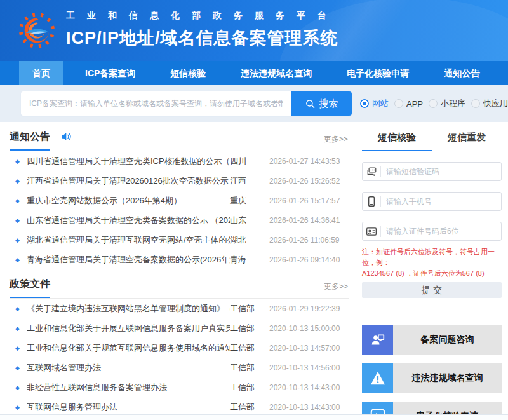  Describe the element at coordinates (179, 240) in the screenshot. I see `notice-row: ◆ 湖北省通信管理局关于清理互联网空壳网站/空壳主体的公示 湖北 2026-01…` at that location.